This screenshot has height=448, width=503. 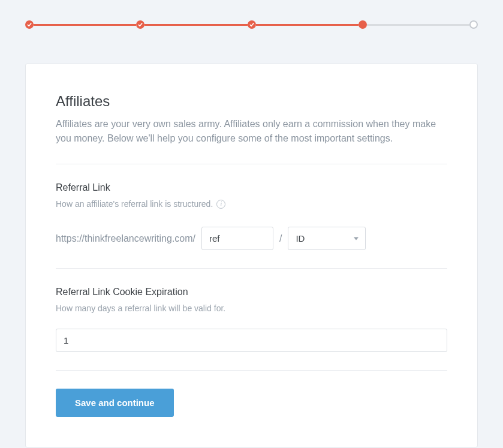 I want to click on id-type-select: ID, so click(x=327, y=239).